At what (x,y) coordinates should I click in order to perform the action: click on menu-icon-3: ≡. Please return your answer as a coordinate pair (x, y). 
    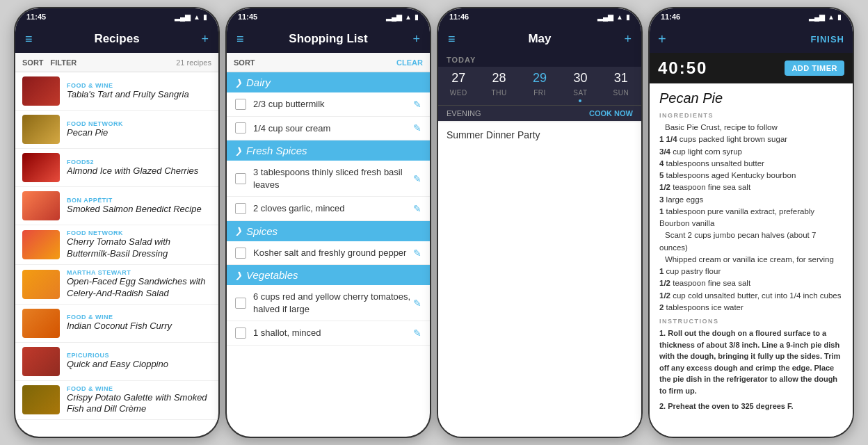
    Looking at the image, I should click on (452, 39).